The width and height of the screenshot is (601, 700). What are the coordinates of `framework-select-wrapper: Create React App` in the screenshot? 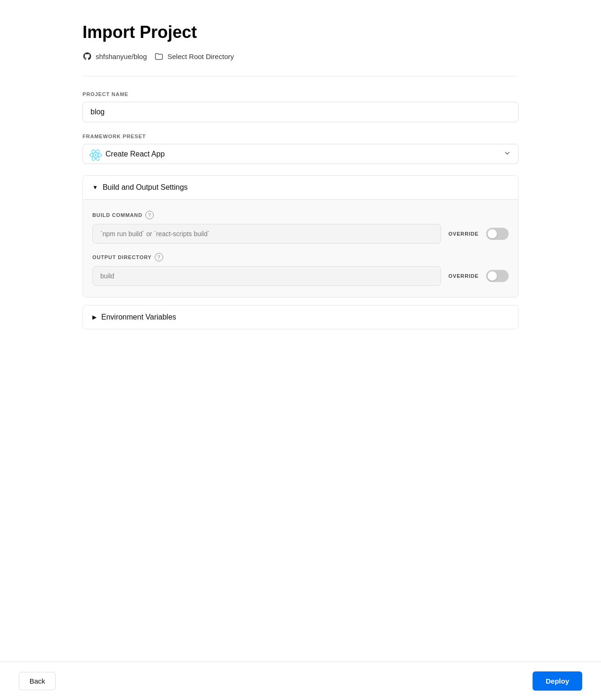 It's located at (300, 154).